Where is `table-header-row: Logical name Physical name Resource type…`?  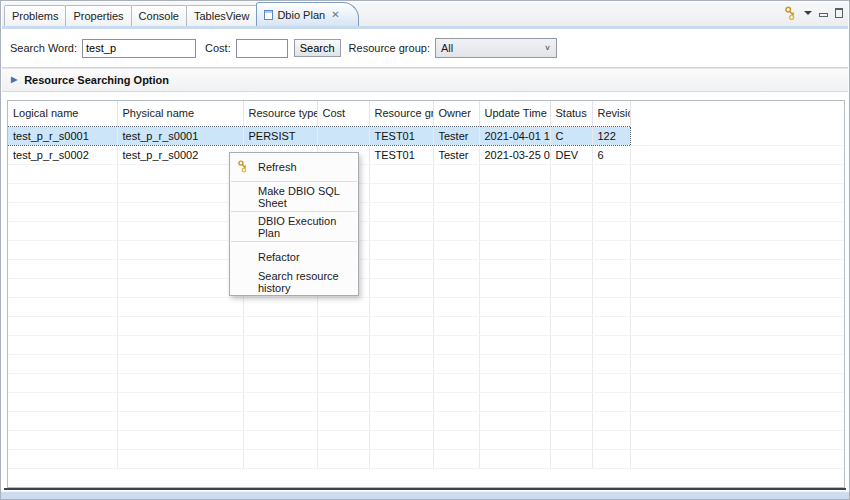
table-header-row: Logical name Physical name Resource type… is located at coordinates (426, 114).